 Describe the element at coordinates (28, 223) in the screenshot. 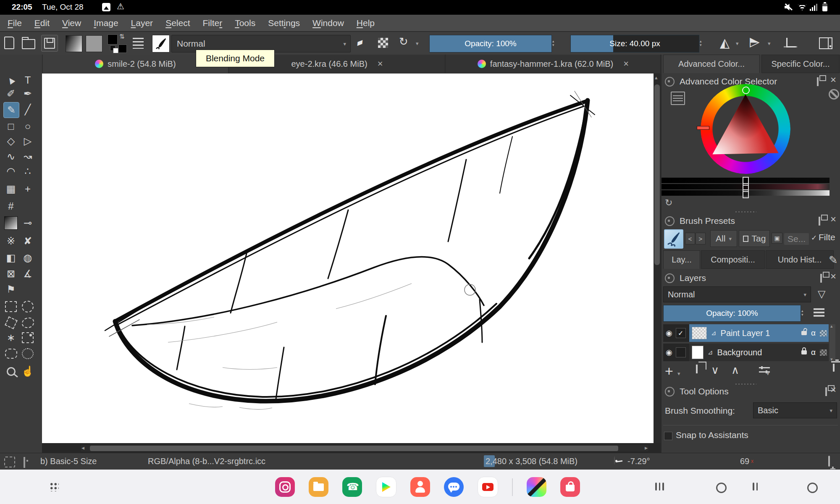

I see `tool-color-picker: ⊸` at that location.